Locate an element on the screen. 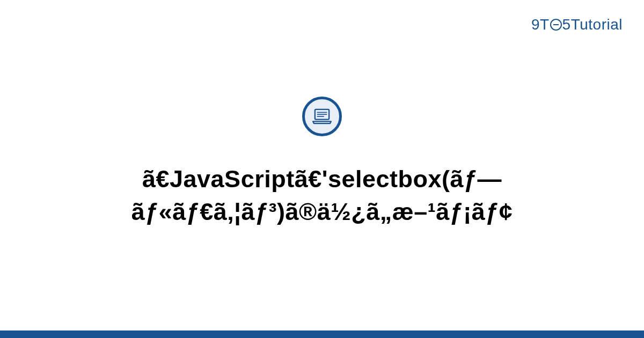 The image size is (644, 338). laptop-svg is located at coordinates (322, 116).